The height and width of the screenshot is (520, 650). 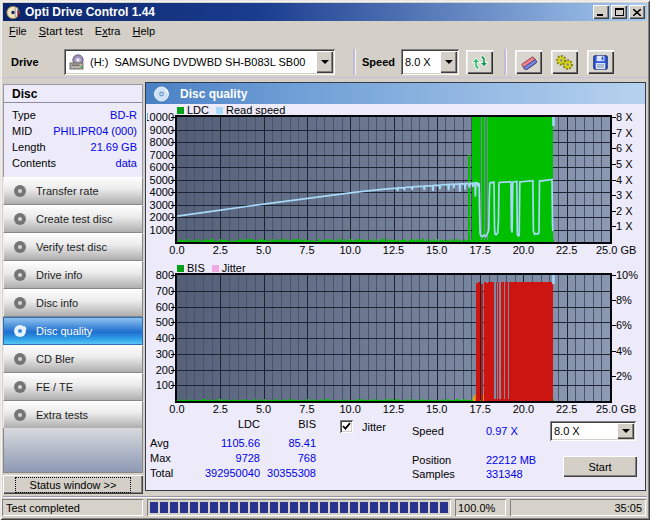 What do you see at coordinates (73, 275) in the screenshot?
I see `sidebar-item-drive-info: Drive info` at bounding box center [73, 275].